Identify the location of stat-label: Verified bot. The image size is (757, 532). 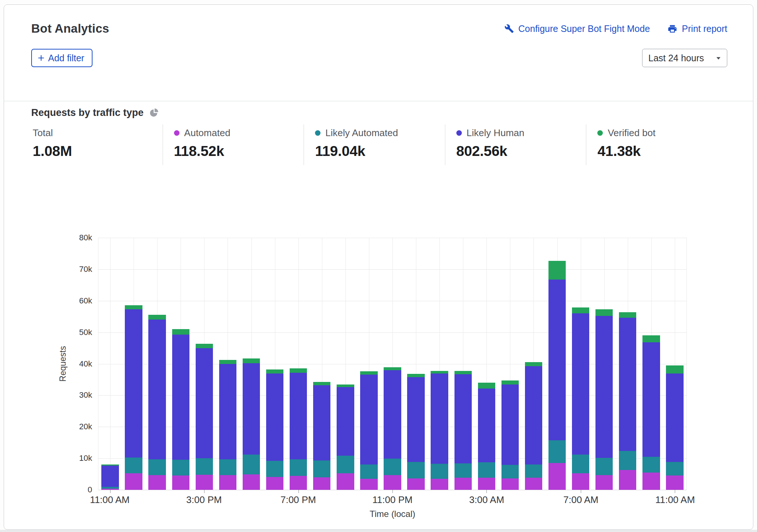
(631, 133).